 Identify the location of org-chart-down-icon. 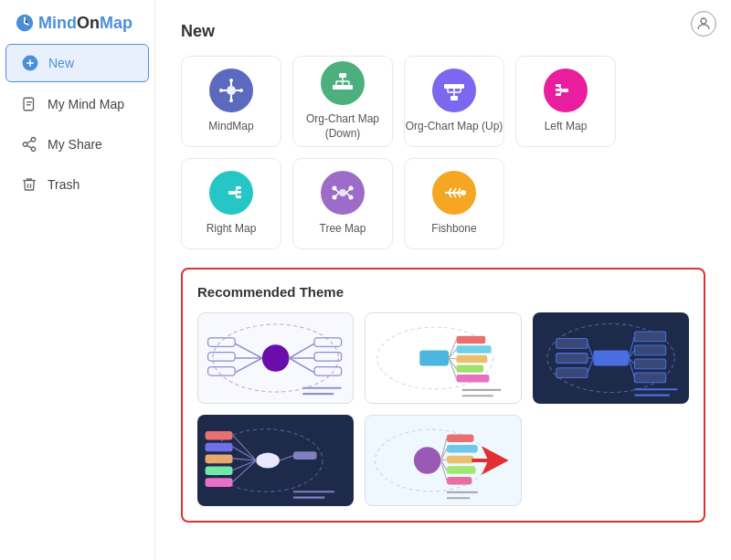
(343, 83).